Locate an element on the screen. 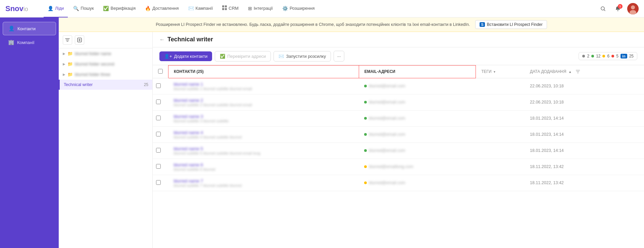 The width and height of the screenshot is (644, 248). contact-name: blurred name 6 is located at coordinates (264, 165).